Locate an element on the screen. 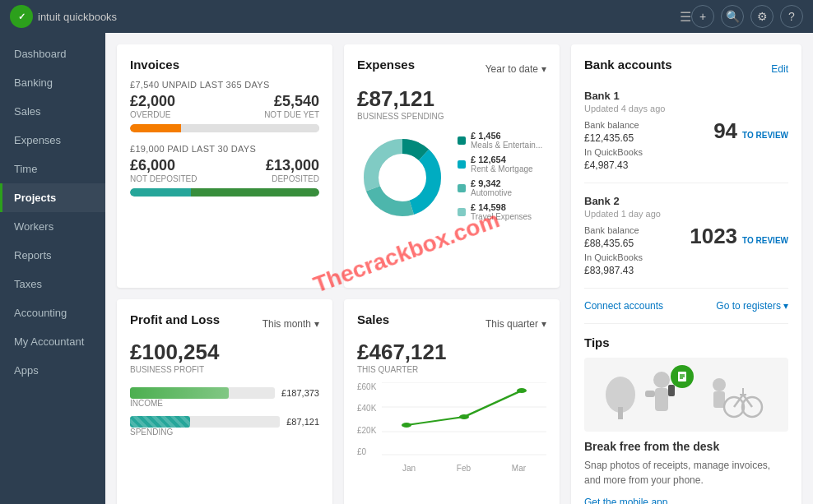 The image size is (813, 504). sidebar-item-workers: Workers is located at coordinates (53, 227).